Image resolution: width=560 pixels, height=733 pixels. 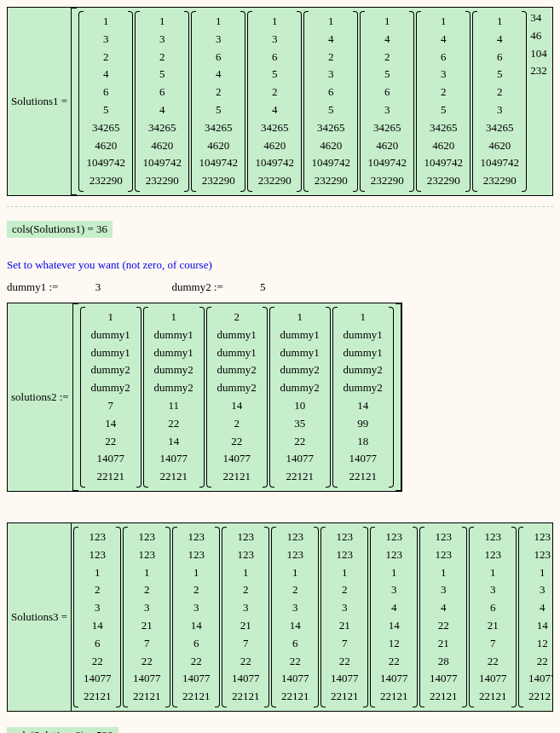 I want to click on matrix-column: 1425633426546201049742232290, so click(x=387, y=101).